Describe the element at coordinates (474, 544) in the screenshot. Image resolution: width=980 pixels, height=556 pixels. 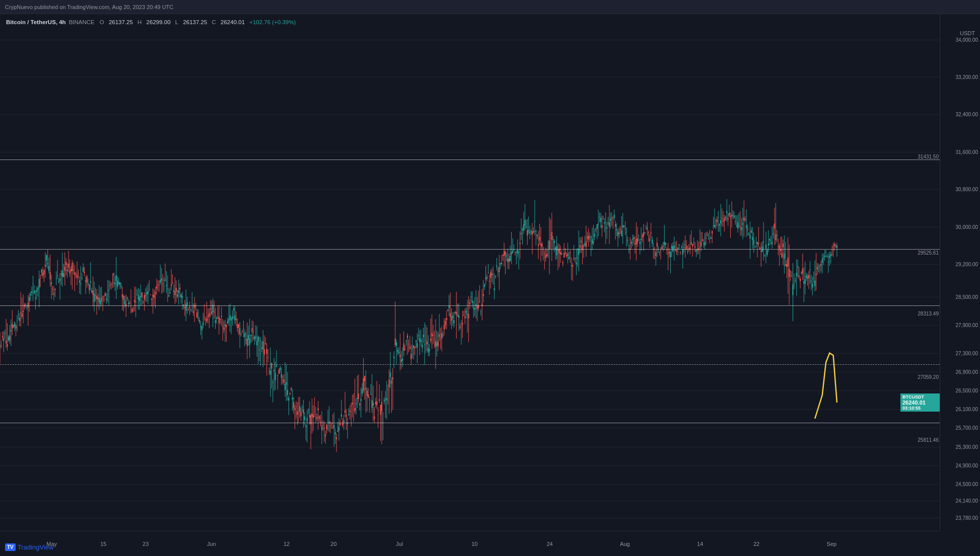
I see `xaxis-date-label: 10` at that location.